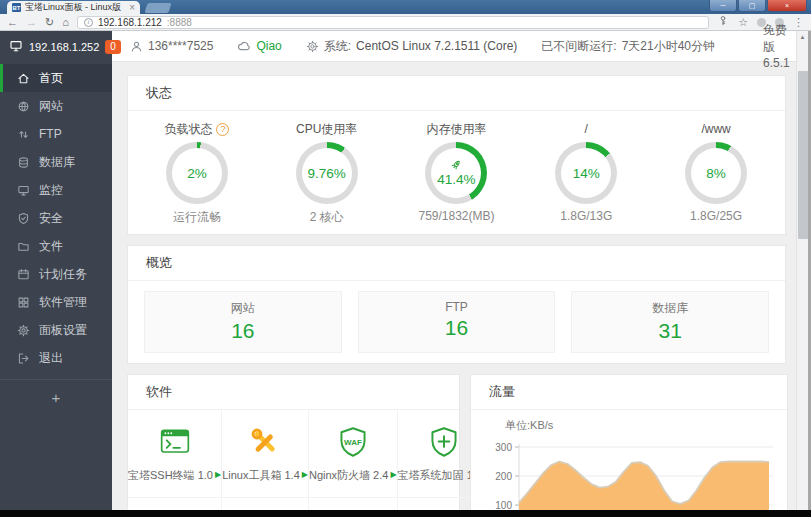 The height and width of the screenshot is (517, 811). I want to click on bt-favicon: BT, so click(16, 8).